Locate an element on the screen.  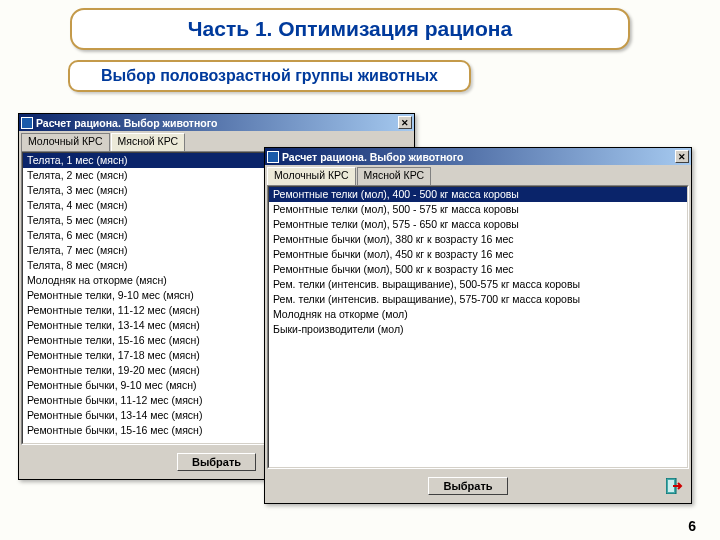
exit-icon is located at coordinates (675, 486).